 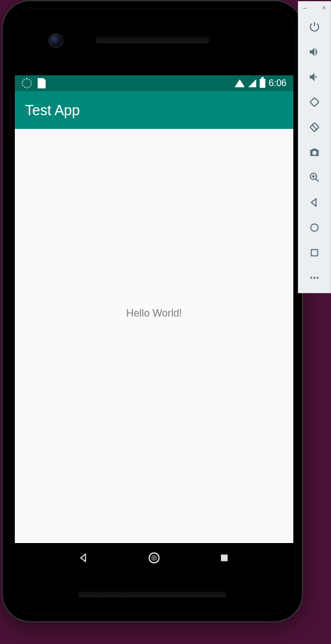 I want to click on front-camera, so click(x=56, y=40).